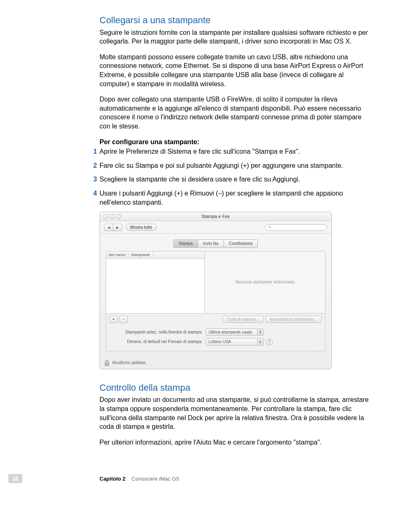  What do you see at coordinates (114, 319) in the screenshot?
I see `add-printer-button: +` at bounding box center [114, 319].